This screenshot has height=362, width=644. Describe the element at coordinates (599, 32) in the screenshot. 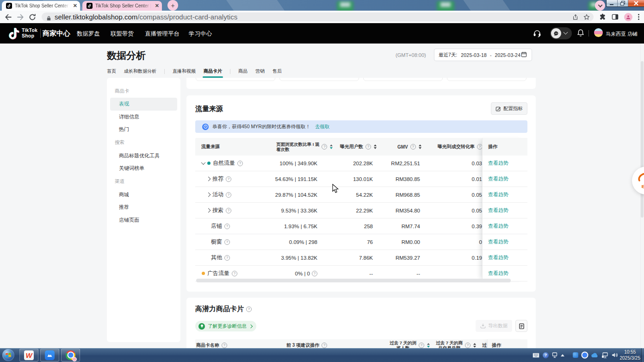

I see `shop-avatar` at that location.